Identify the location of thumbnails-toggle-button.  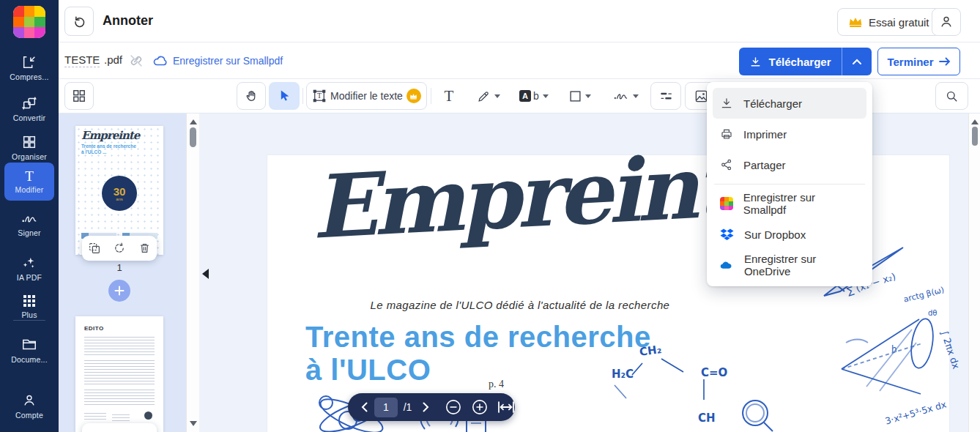
(79, 96).